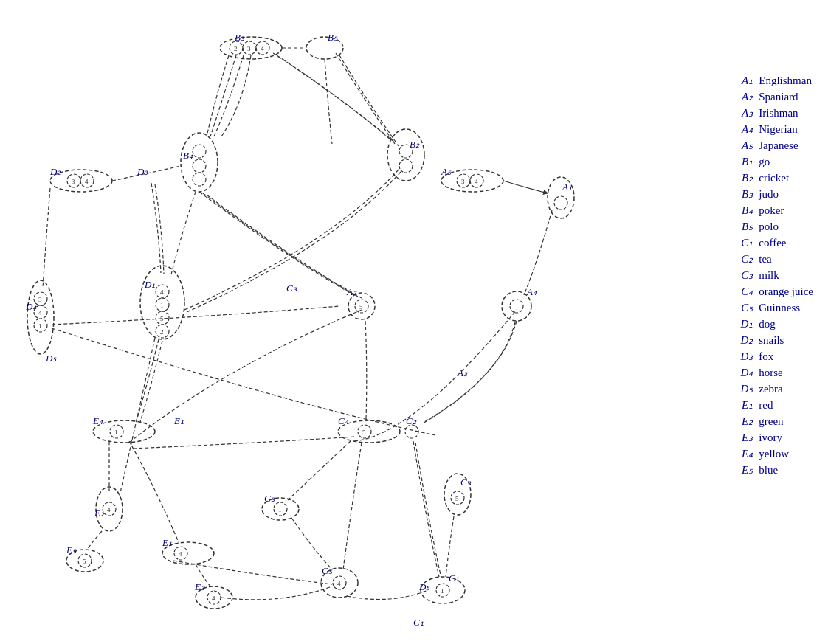  I want to click on legend-key: D₂, so click(742, 340).